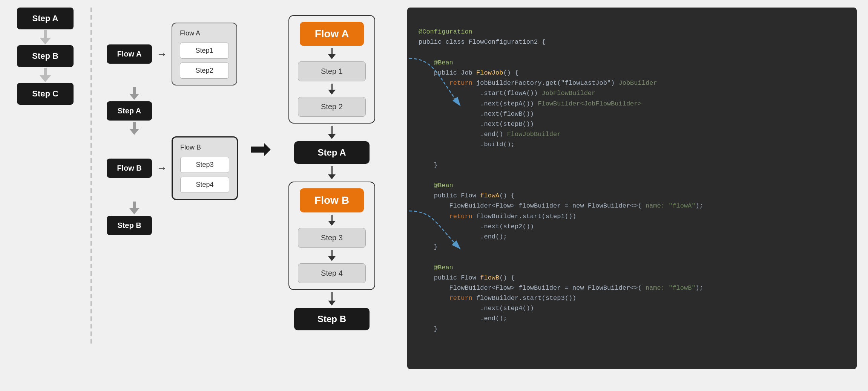 Image resolution: width=868 pixels, height=391 pixels. What do you see at coordinates (332, 153) in the screenshot?
I see `step-a-large: Step A` at bounding box center [332, 153].